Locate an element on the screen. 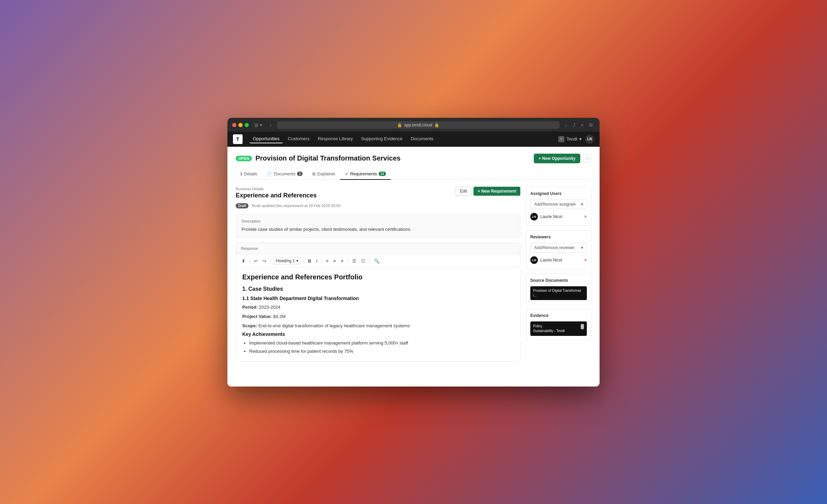 The width and height of the screenshot is (827, 504). workspace-chevron: ▾ is located at coordinates (580, 139).